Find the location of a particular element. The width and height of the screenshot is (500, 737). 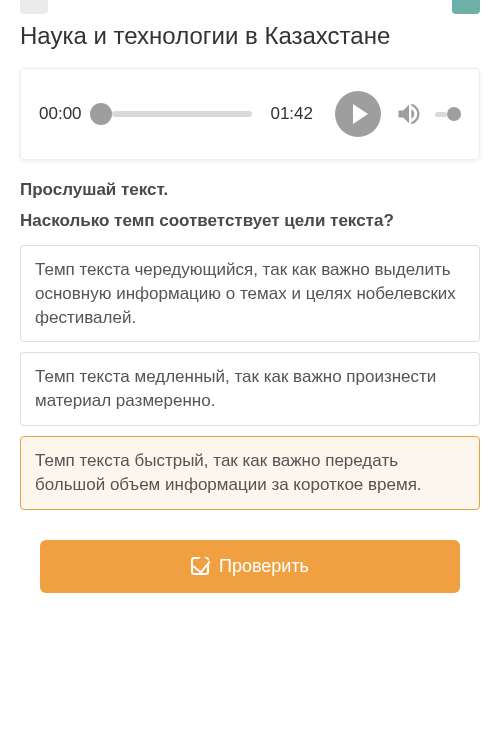

check-icon is located at coordinates (200, 566).